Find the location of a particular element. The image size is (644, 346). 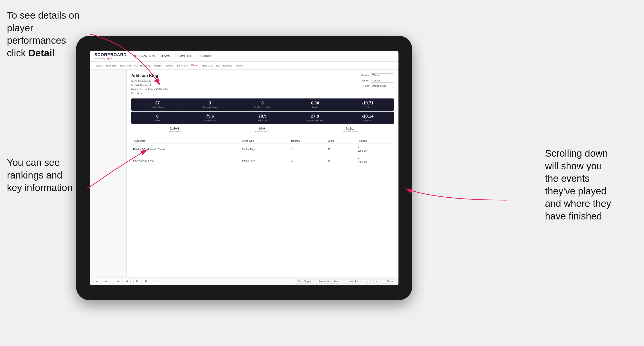

toolbar-timer: ⊘ is located at coordinates (158, 281).